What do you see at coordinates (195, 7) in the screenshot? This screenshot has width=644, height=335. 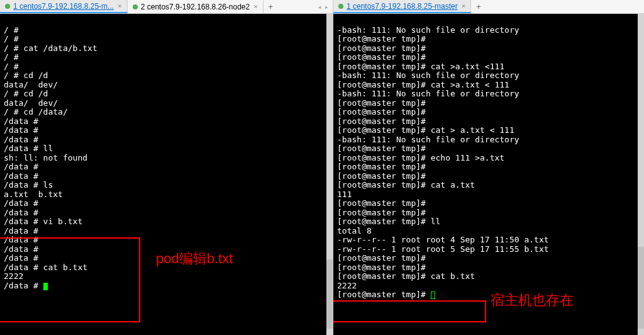 I see `tab-label: 2 centos7.9-192.168.8.26-node2` at bounding box center [195, 7].